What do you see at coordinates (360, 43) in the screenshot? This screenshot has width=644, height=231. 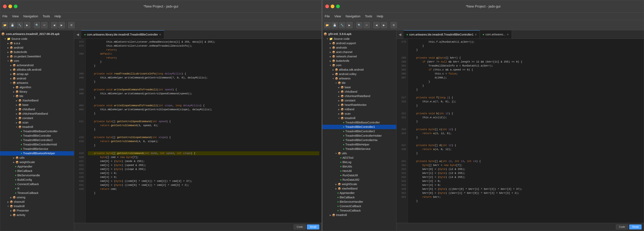 I see `sidebar-android-support: ▶ 📦 android.support` at bounding box center [360, 43].